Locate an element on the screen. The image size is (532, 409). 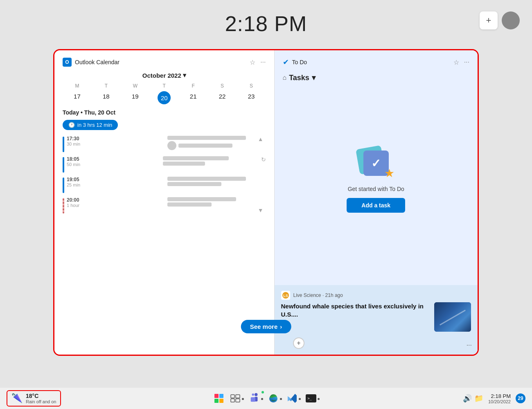
clock-display: 2:18 PM is located at coordinates (266, 24).